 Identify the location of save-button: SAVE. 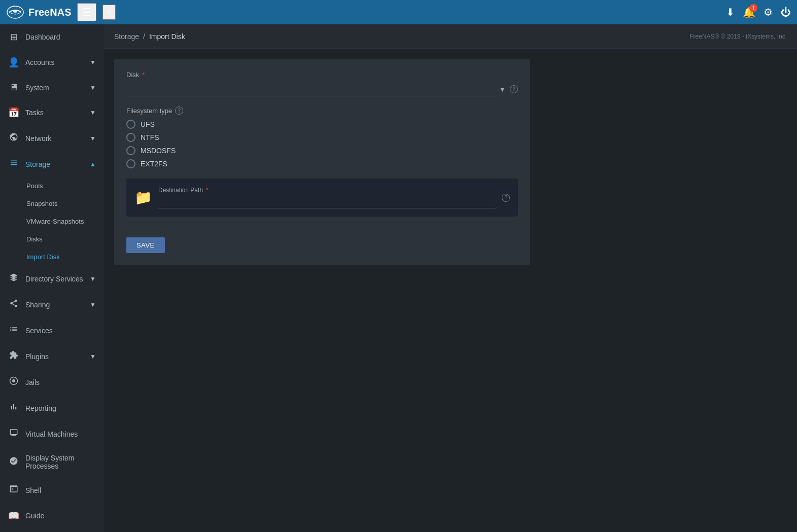
(146, 245).